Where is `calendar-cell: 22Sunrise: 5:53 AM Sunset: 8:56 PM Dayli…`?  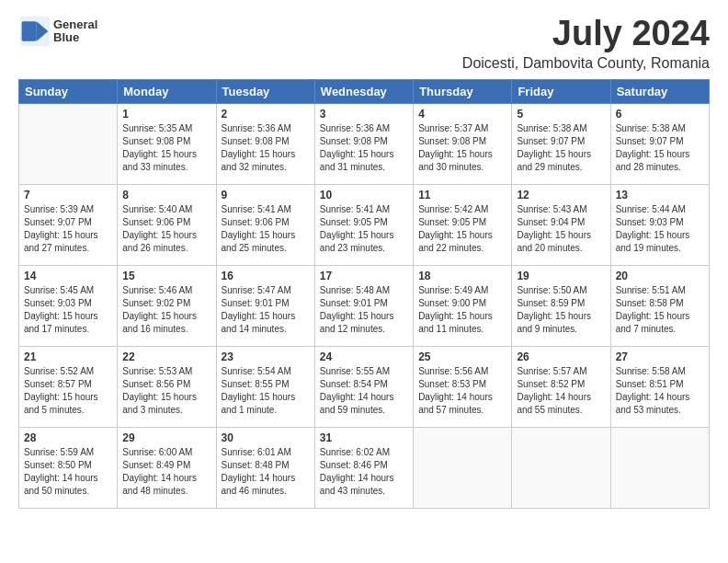
calendar-cell: 22Sunrise: 5:53 AM Sunset: 8:56 PM Dayli… is located at coordinates (167, 386).